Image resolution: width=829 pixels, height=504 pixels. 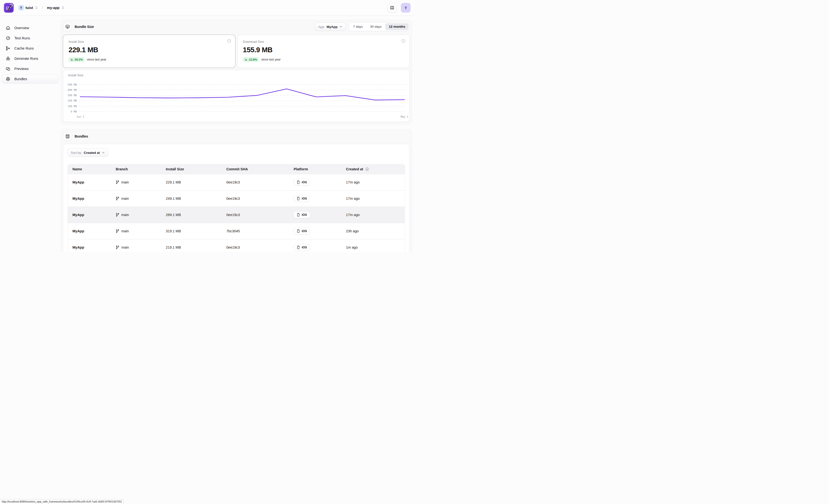 What do you see at coordinates (72, 106) in the screenshot?
I see `svg-text: 100 MB` at bounding box center [72, 106].